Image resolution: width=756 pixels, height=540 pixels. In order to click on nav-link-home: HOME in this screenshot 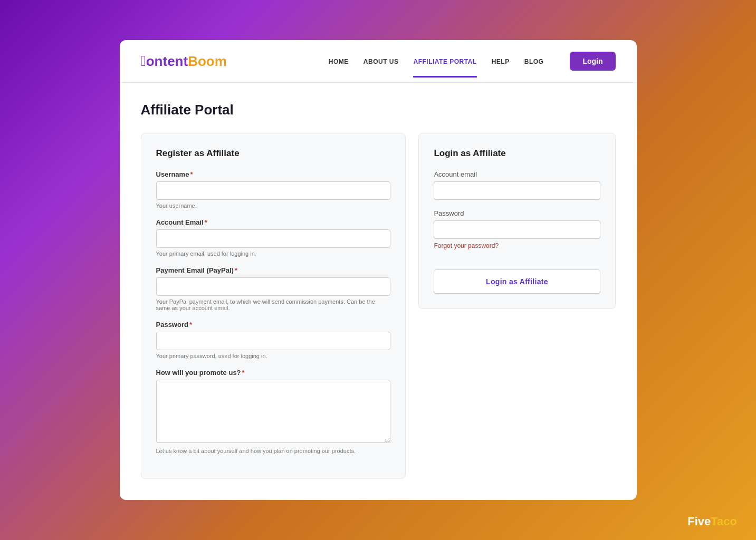, I will do `click(339, 62)`.